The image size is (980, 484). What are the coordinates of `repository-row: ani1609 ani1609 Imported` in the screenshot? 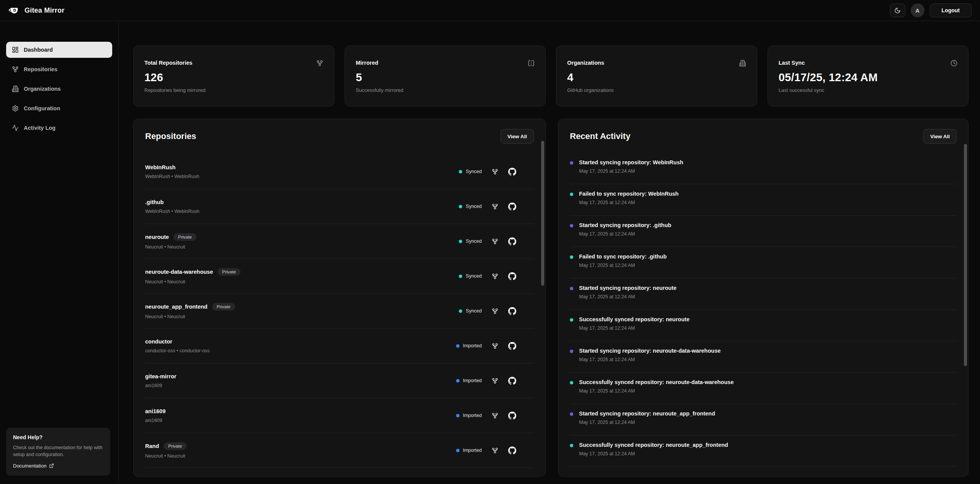 It's located at (339, 416).